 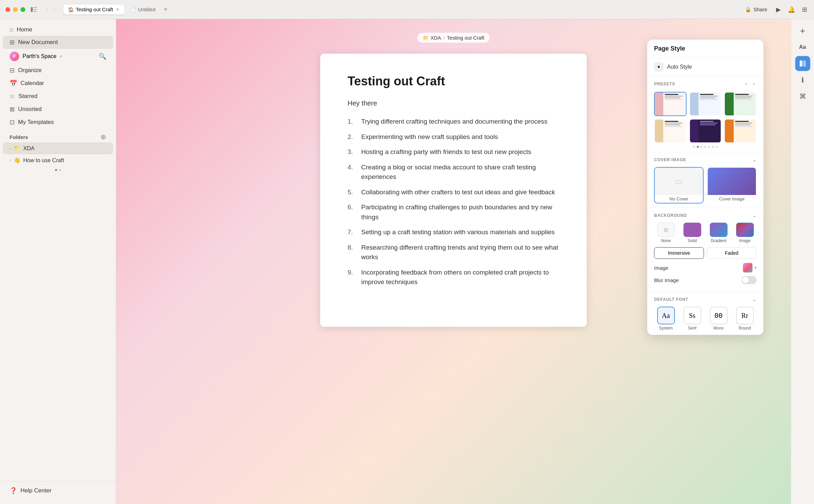 I want to click on share-button: 🔒 Share, so click(x=756, y=10).